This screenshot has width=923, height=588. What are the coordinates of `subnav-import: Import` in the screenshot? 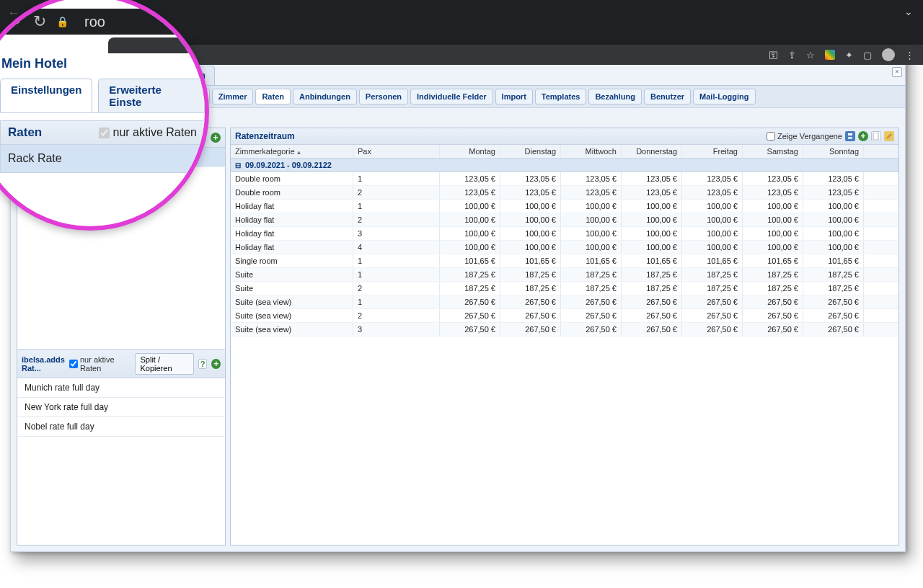 It's located at (514, 97).